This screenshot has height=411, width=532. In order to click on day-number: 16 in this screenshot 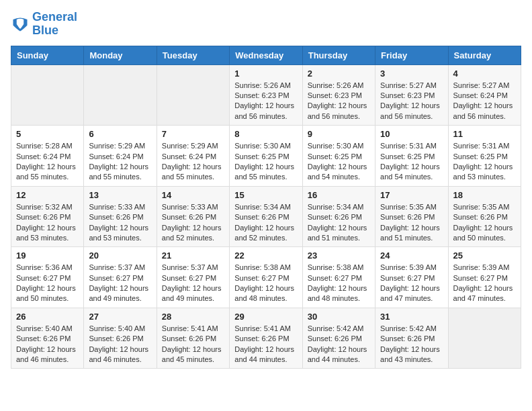, I will do `click(339, 195)`.